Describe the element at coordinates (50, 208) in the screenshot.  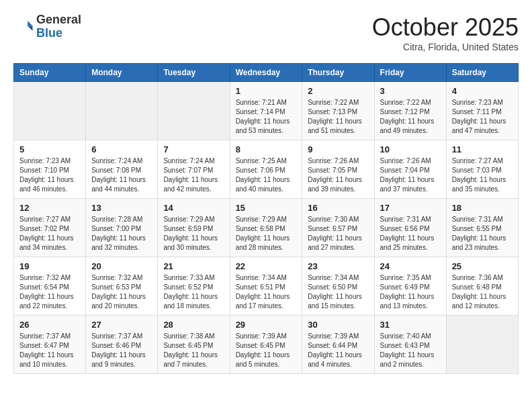
I see `day-number: 12` at that location.